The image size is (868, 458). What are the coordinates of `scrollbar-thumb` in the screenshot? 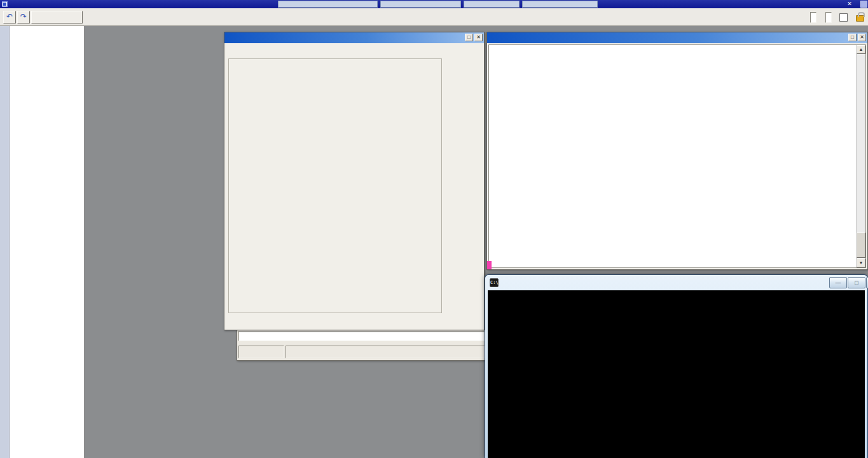 It's located at (861, 245).